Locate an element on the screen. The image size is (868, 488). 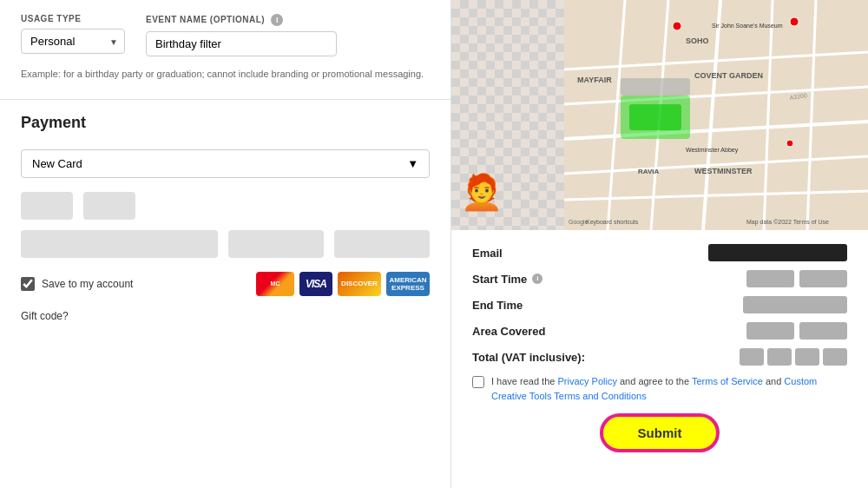
new-card-dropdown: New Card ▼ is located at coordinates (226, 163).